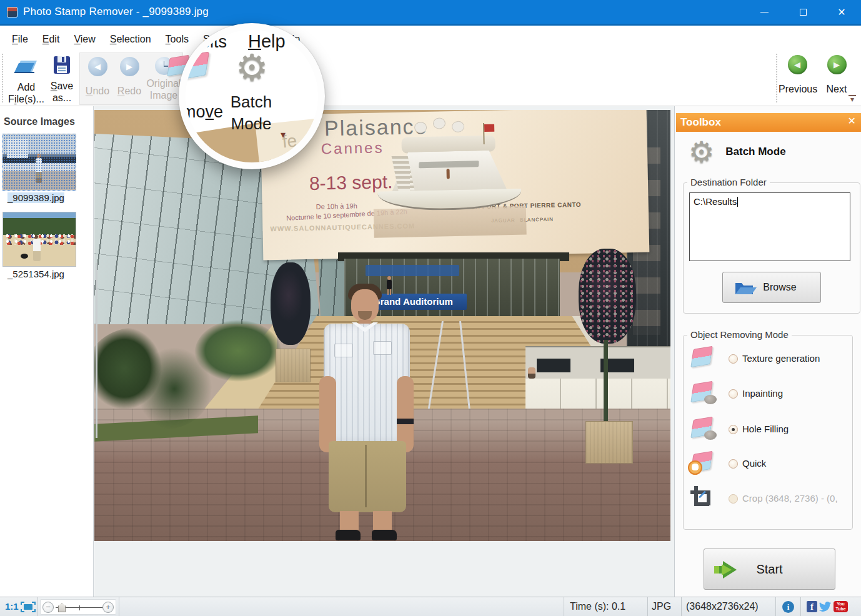  What do you see at coordinates (430, 606) in the screenshot?
I see `status-bar: 1:1 − + Time (s): 0.1 JPG (3648x2736x24)…` at bounding box center [430, 606].